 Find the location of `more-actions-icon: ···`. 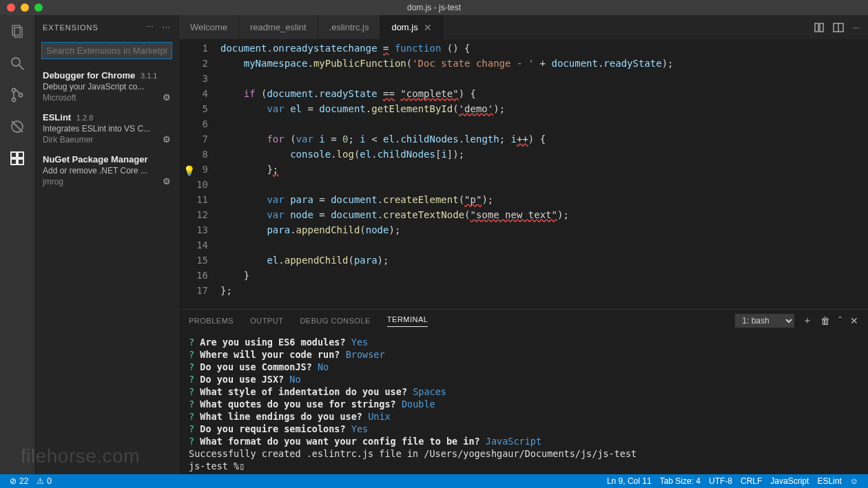

more-actions-icon: ··· is located at coordinates (856, 28).